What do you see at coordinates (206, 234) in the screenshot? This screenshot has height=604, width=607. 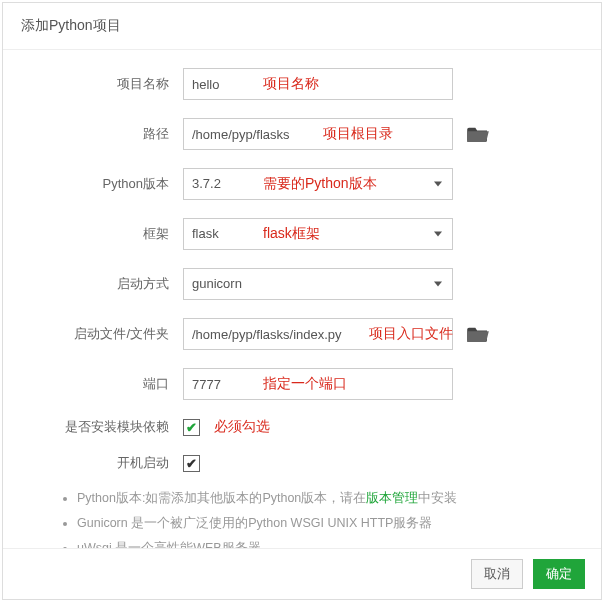 I see `framework-value: flask` at bounding box center [206, 234].